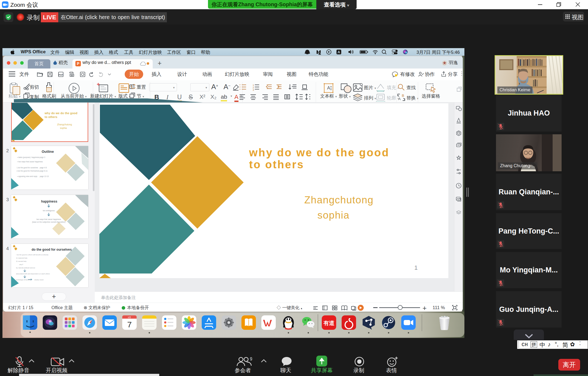 The image size is (588, 376). Describe the element at coordinates (30, 162) in the screenshot. I see `svg-text:• two ways that cause happines: • two ways that cause happiness` at that location.